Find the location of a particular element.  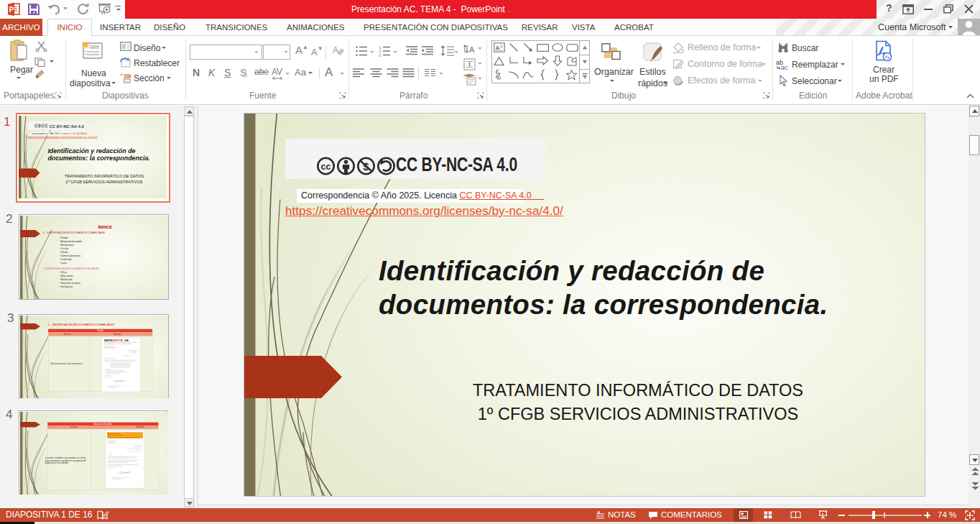

svg-text: P is located at coordinates (11, 10).